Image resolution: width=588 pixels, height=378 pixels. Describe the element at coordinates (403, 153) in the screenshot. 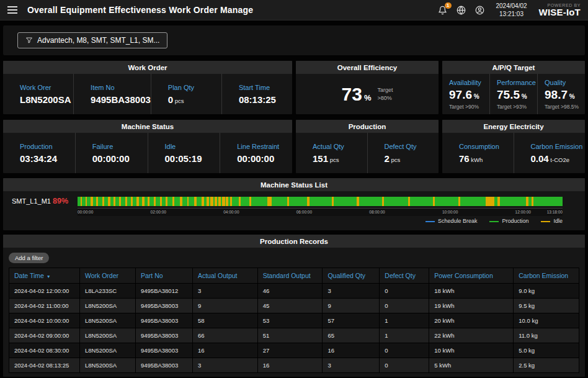

I see `metric-cell: Defect Qty2 pcs` at that location.